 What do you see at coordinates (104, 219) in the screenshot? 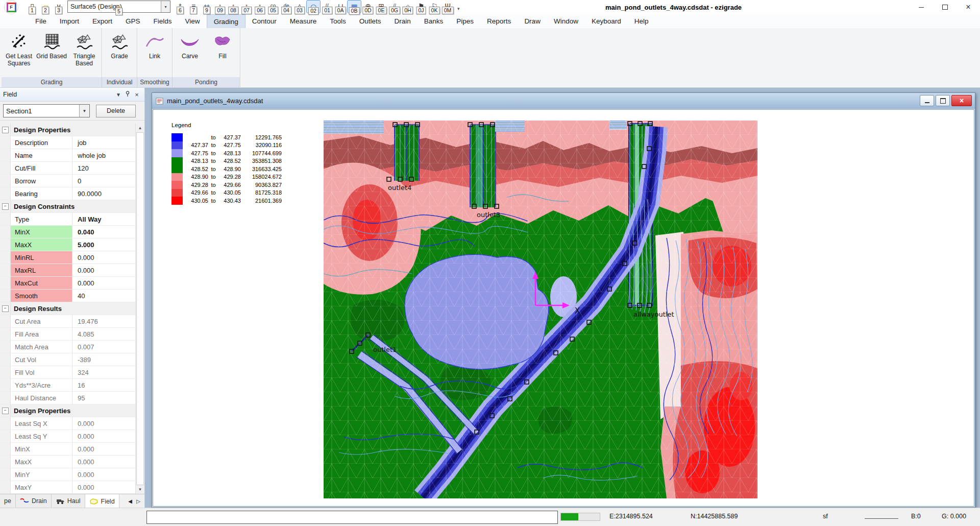
I see `property-value: All Way` at bounding box center [104, 219].